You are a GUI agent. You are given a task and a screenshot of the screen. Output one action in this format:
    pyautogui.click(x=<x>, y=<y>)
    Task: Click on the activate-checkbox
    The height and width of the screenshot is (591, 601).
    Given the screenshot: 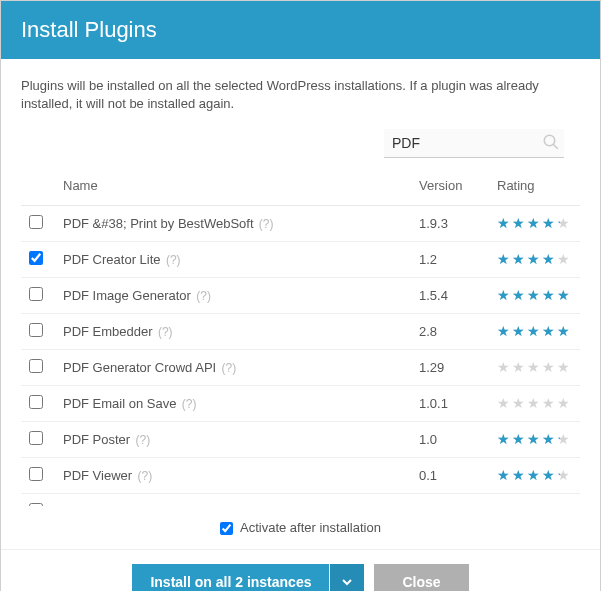 What is the action you would take?
    pyautogui.click(x=226, y=528)
    